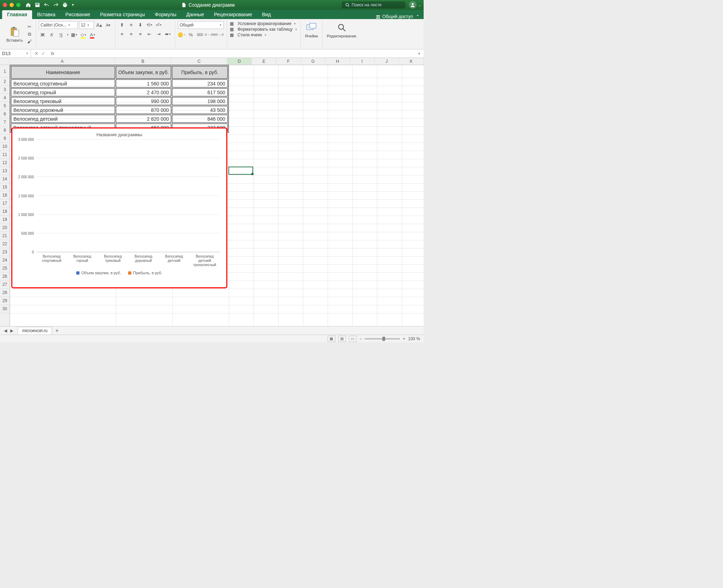  Describe the element at coordinates (362, 61) in the screenshot. I see `col-header-I: I` at that location.